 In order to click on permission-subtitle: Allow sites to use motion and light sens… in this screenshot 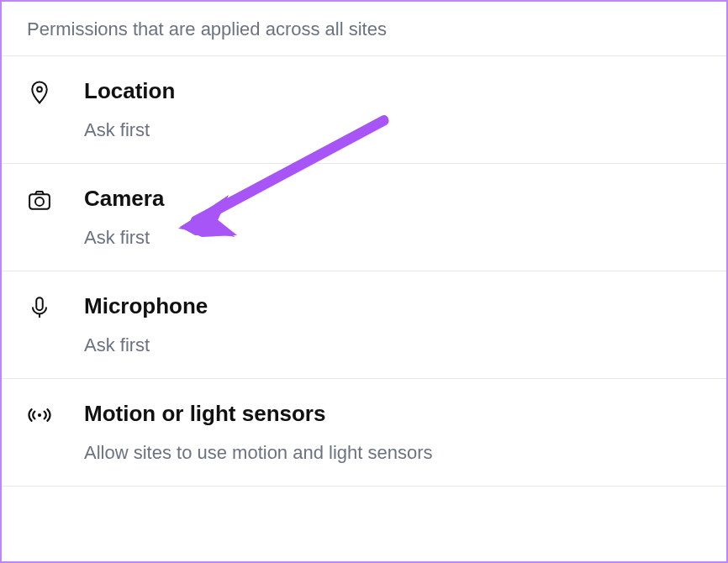, I will do `click(393, 453)`.